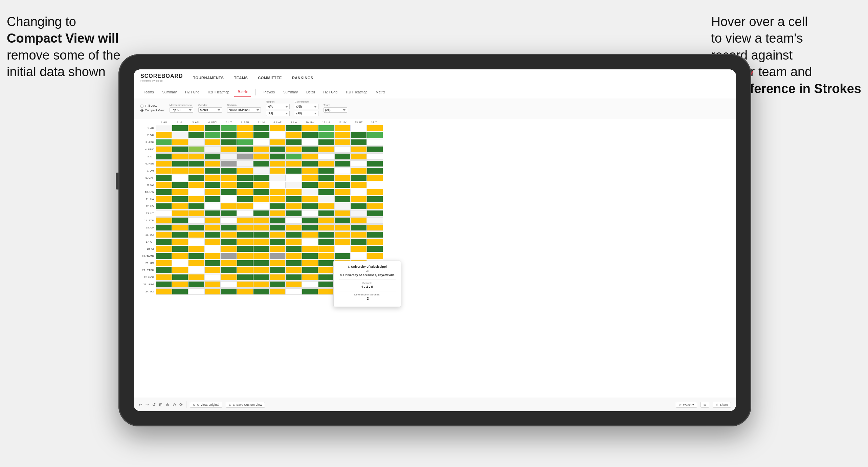 This screenshot has width=868, height=467. Describe the element at coordinates (335, 110) in the screenshot. I see `team-select: (All)` at that location.